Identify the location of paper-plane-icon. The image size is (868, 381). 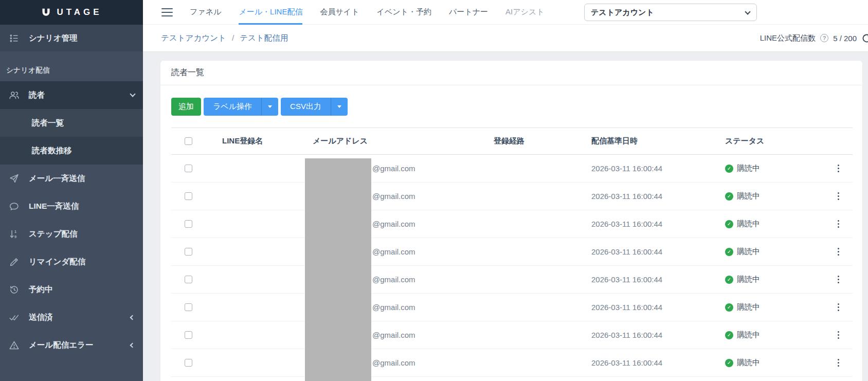
(14, 178).